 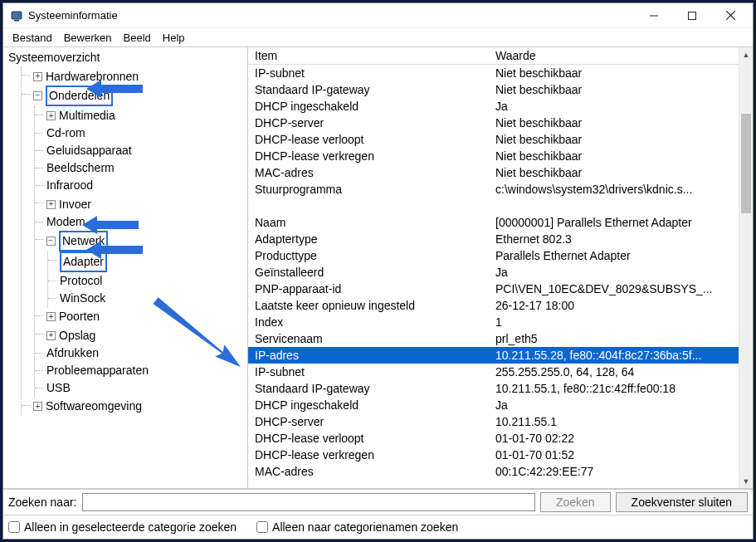 What do you see at coordinates (493, 123) in the screenshot?
I see `table-row: DHCP-serverNiet beschikbaar` at bounding box center [493, 123].